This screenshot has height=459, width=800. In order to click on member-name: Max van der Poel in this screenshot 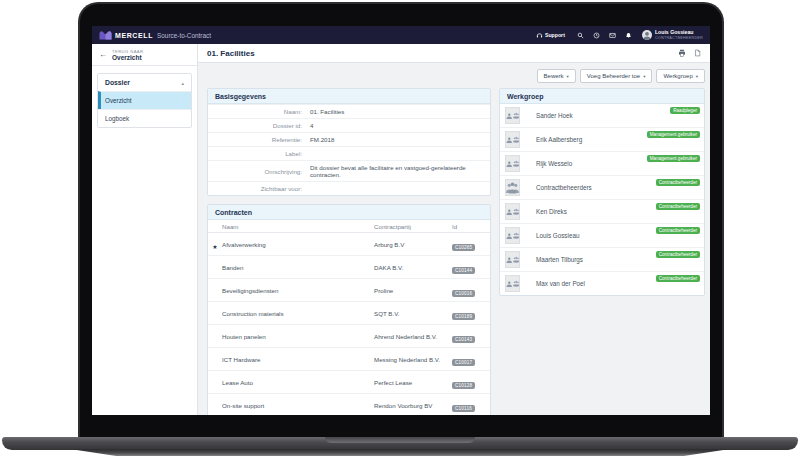, I will do `click(560, 284)`.